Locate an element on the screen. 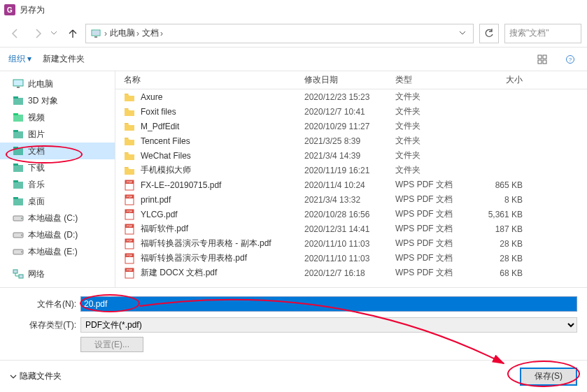  titlebar: G 另存为 is located at coordinates (294, 10).